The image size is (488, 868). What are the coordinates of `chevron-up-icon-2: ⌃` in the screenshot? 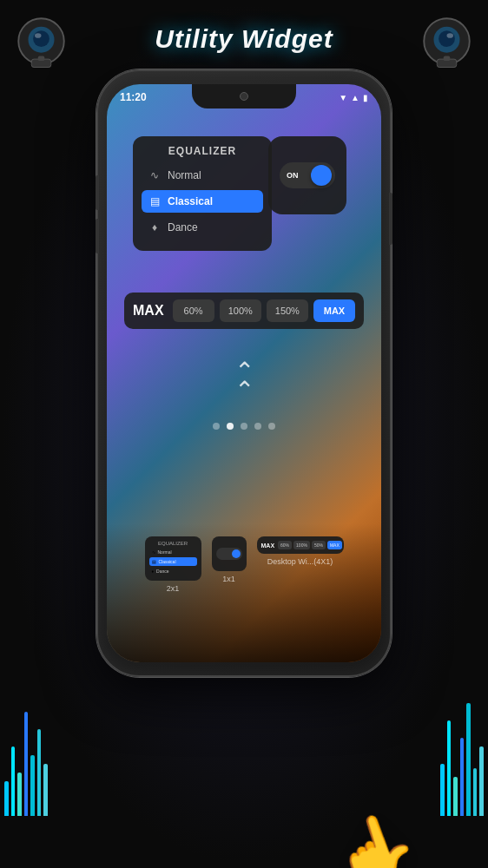 It's located at (245, 391).